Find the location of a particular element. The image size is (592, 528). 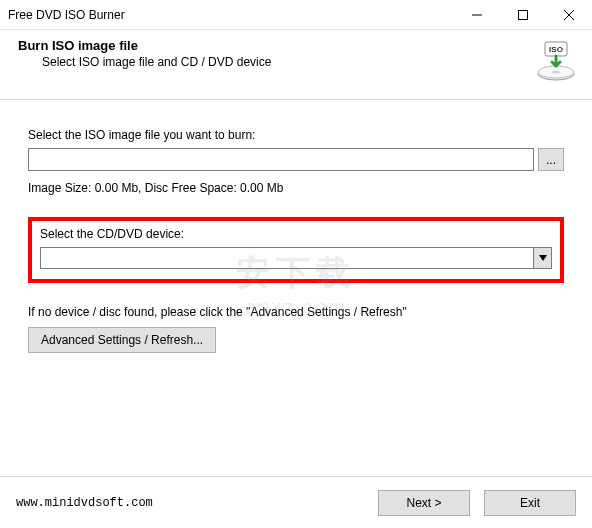

device-label: Select the CD/DVD device: is located at coordinates (296, 234).